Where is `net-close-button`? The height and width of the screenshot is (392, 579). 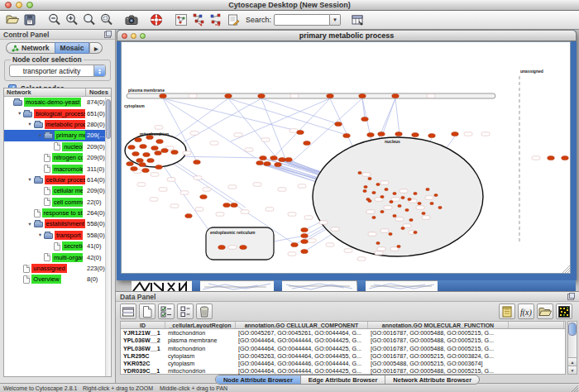
net-close-button is located at coordinates (124, 36).